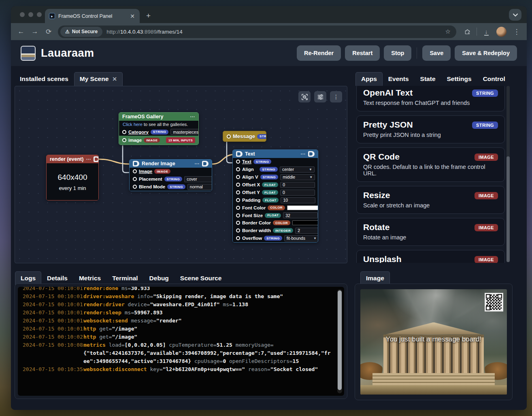  I want to click on field-value-input: 10, so click(298, 200).